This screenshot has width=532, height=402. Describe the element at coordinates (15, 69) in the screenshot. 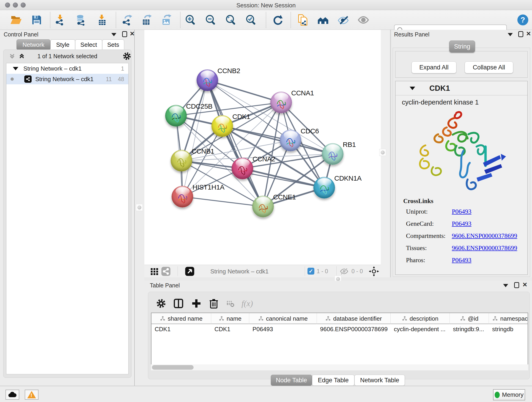

I see `tree-expand-icon` at that location.